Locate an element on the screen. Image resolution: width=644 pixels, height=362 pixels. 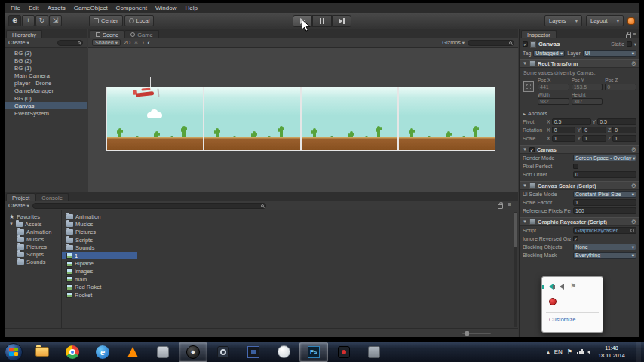
hierarchy-item: Main Camera is located at coordinates (45, 75).